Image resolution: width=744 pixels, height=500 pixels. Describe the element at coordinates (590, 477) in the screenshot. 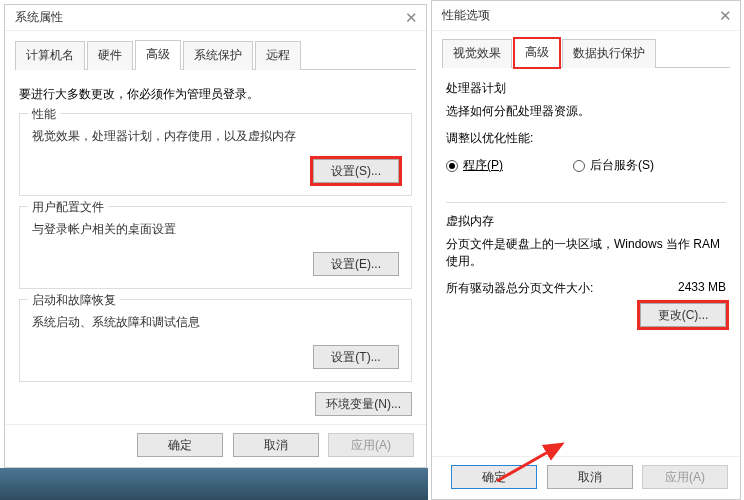

I see `cancel-button-right: 取消` at that location.